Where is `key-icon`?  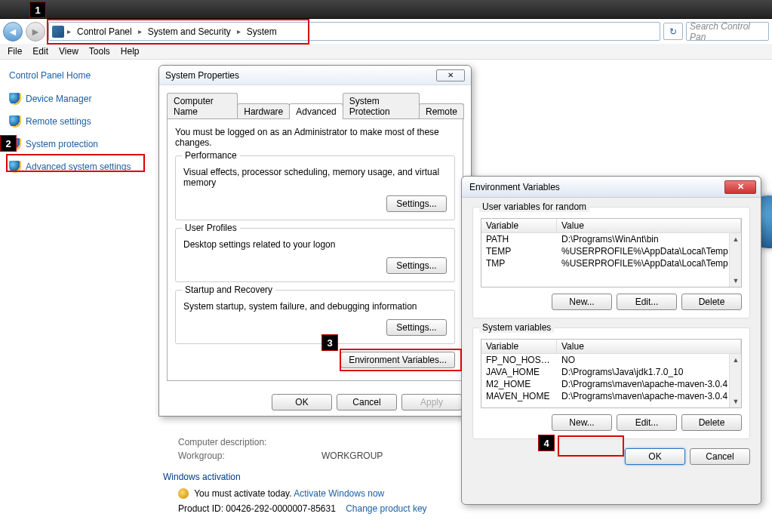 key-icon is located at coordinates (183, 494).